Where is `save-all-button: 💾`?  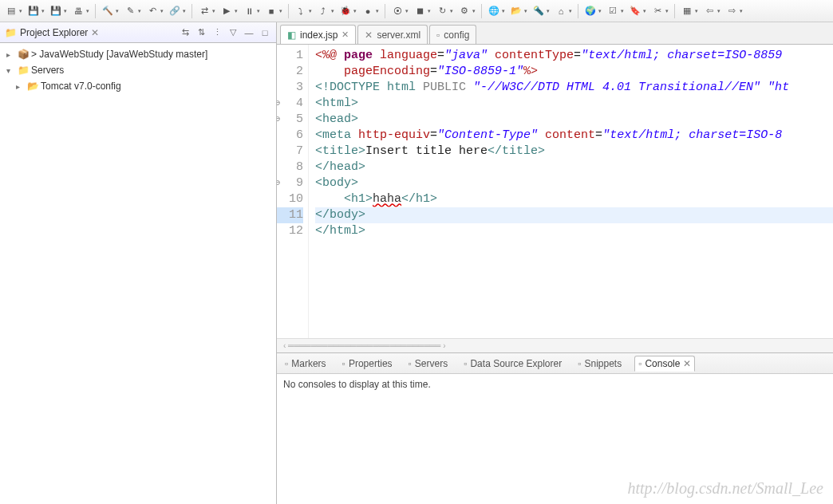
save-all-button: 💾 is located at coordinates (56, 11).